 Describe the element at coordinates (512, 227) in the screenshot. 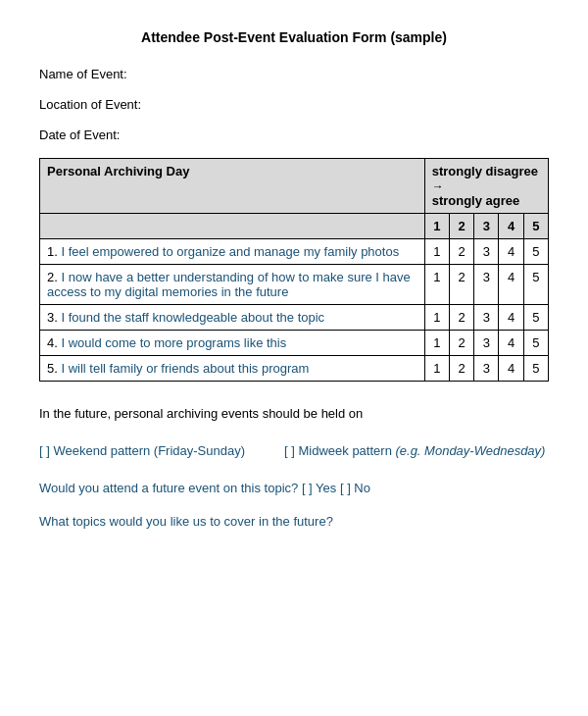

I see `scale-num-4: 4` at that location.